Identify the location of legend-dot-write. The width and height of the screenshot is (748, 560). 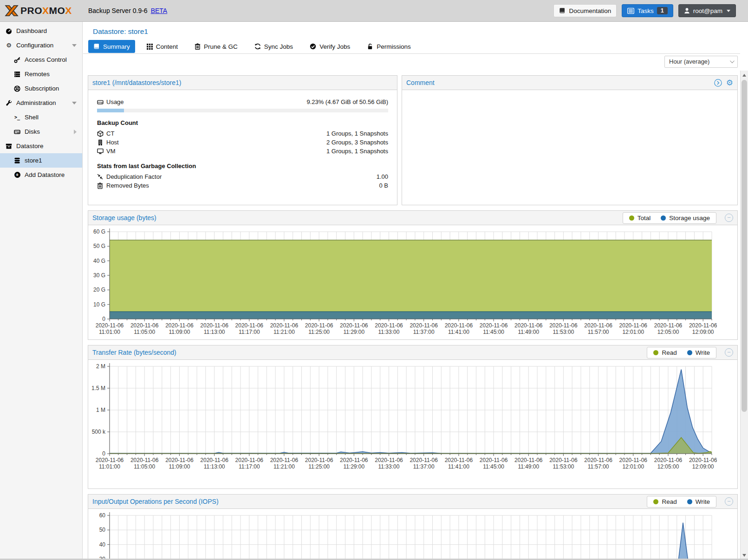
(690, 353).